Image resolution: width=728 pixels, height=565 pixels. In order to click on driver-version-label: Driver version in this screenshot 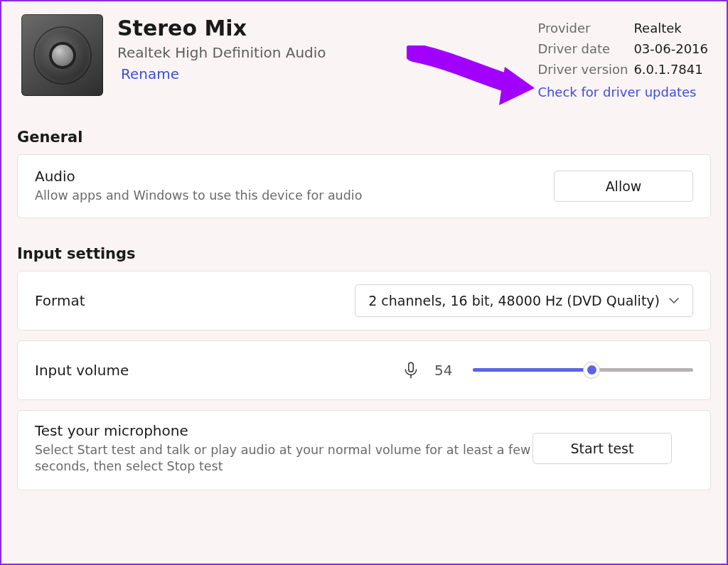, I will do `click(586, 70)`.